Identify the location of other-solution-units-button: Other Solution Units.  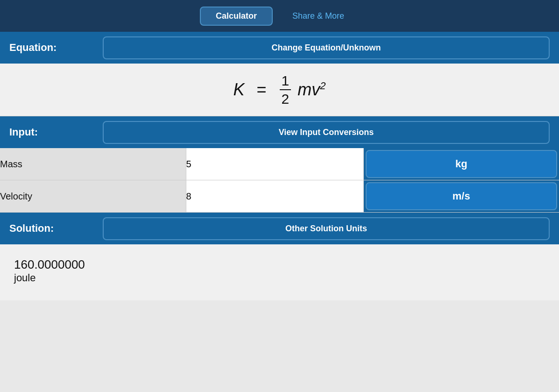
(326, 229).